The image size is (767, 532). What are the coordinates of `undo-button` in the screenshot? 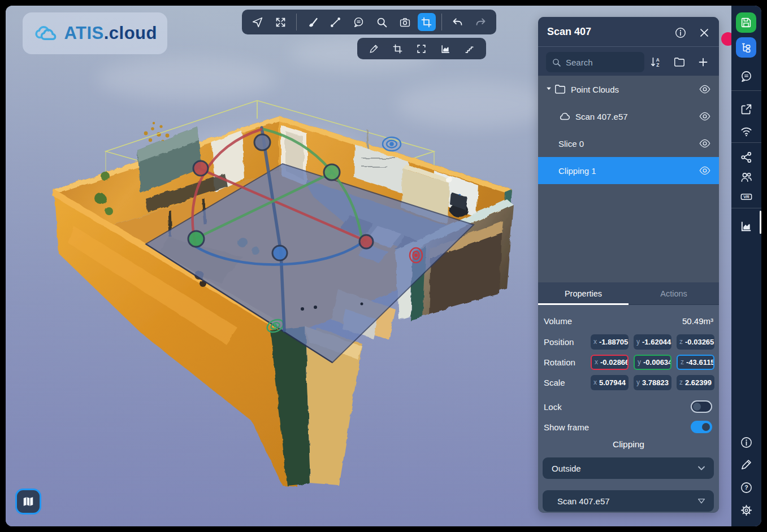 It's located at (458, 22).